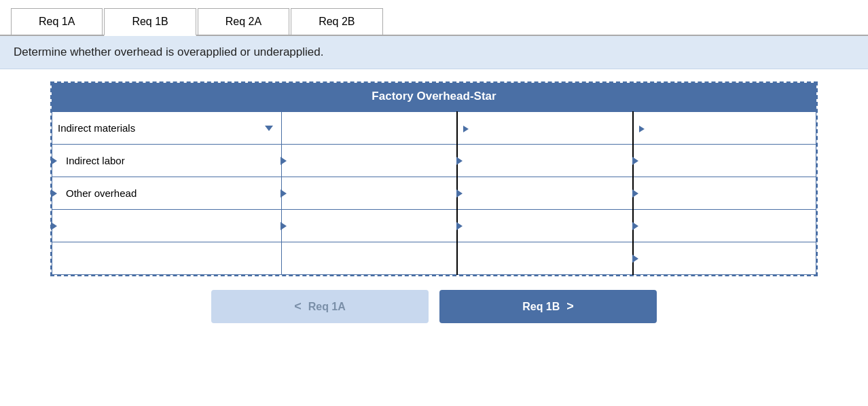  I want to click on row2-val3, so click(725, 193).